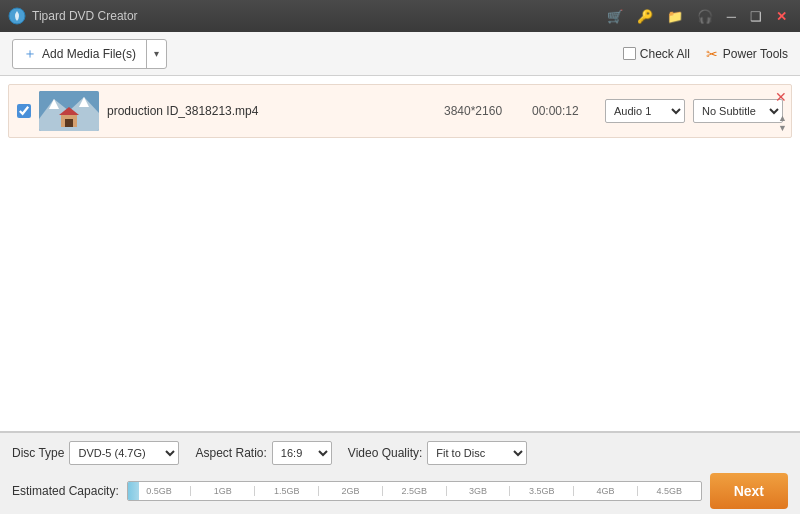 The width and height of the screenshot is (800, 514). What do you see at coordinates (749, 491) in the screenshot?
I see `next-button: Next` at bounding box center [749, 491].